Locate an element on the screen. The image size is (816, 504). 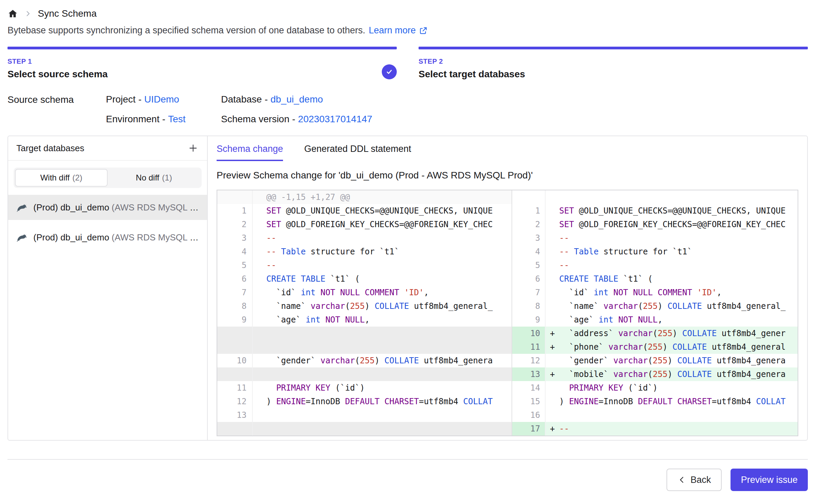
tab-schema-change: Schema change is located at coordinates (250, 153).